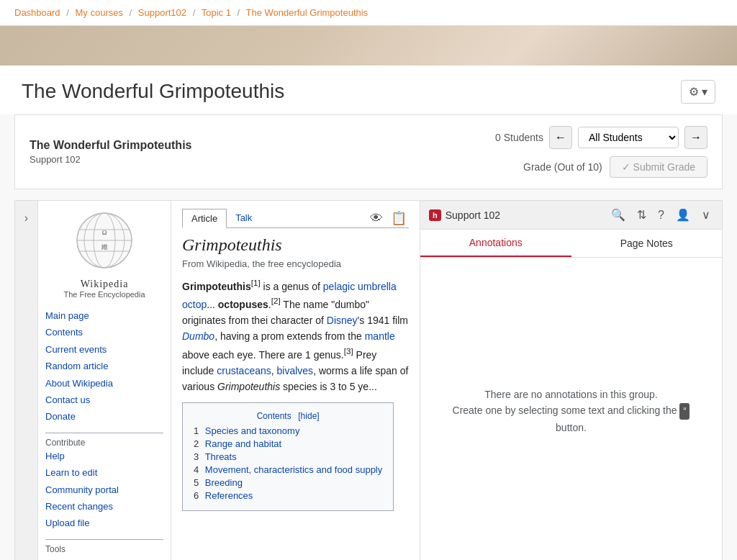 The image size is (737, 560). What do you see at coordinates (705, 92) in the screenshot?
I see `gear-dropdown-arrow: ▾` at bounding box center [705, 92].